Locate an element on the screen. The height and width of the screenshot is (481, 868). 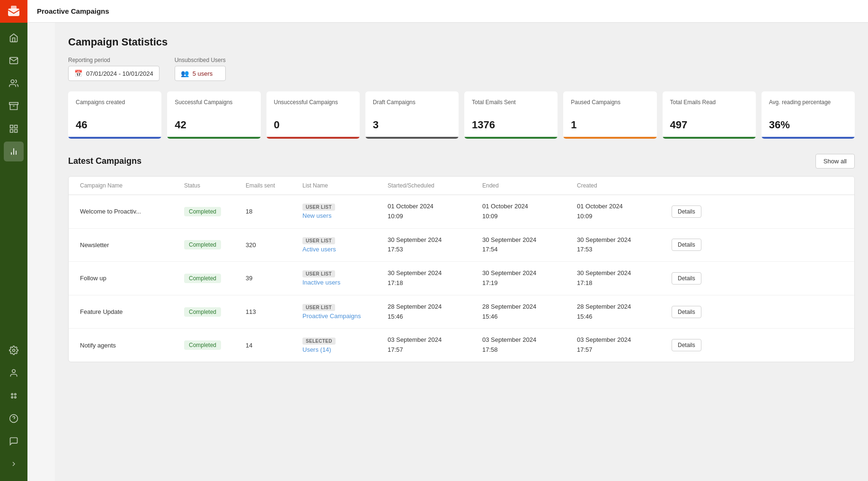
table-header-5: Ended is located at coordinates (526, 186).